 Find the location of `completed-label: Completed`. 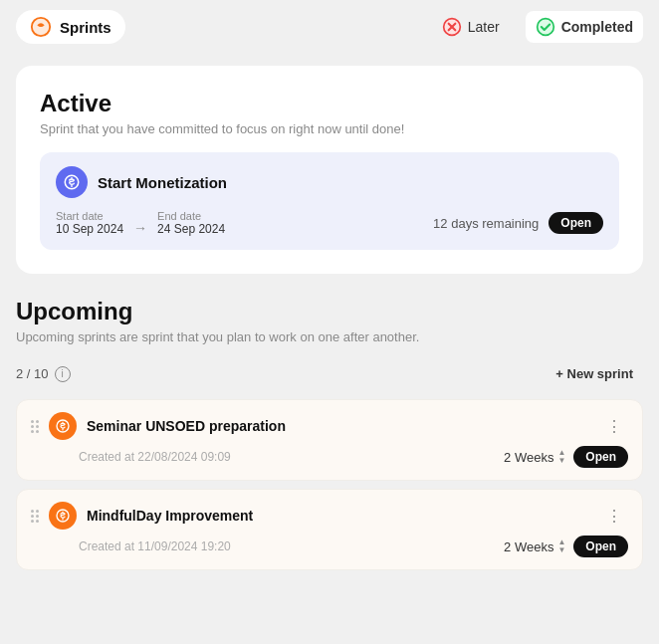

completed-label: Completed is located at coordinates (597, 27).